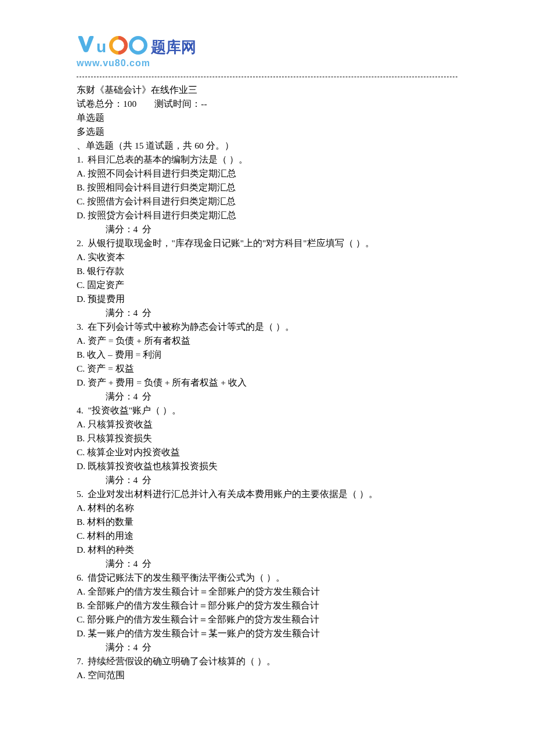 The height and width of the screenshot is (756, 534). I want to click on question-stem: 6. 借贷记账法下的发生额平衡法平衡公式为（ ）。, so click(267, 578).